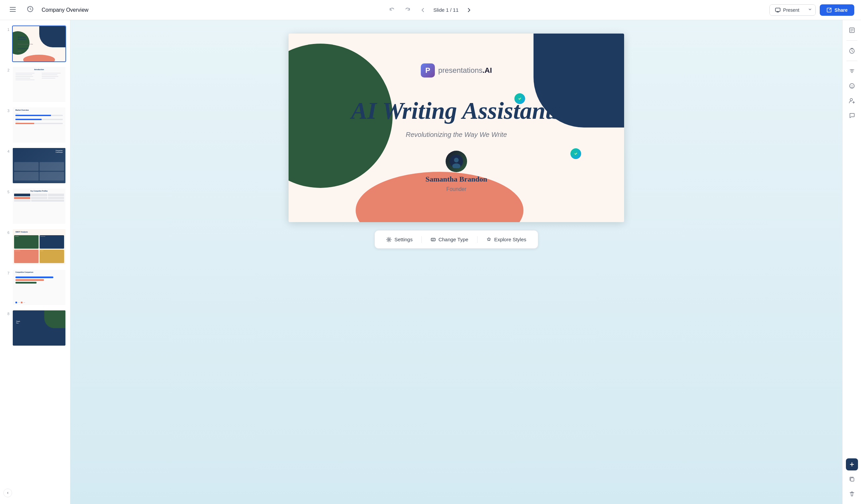 This screenshot has width=861, height=504. What do you see at coordinates (39, 328) in the screenshot?
I see `slide-thumbnail-wrap: ThankYou` at bounding box center [39, 328].